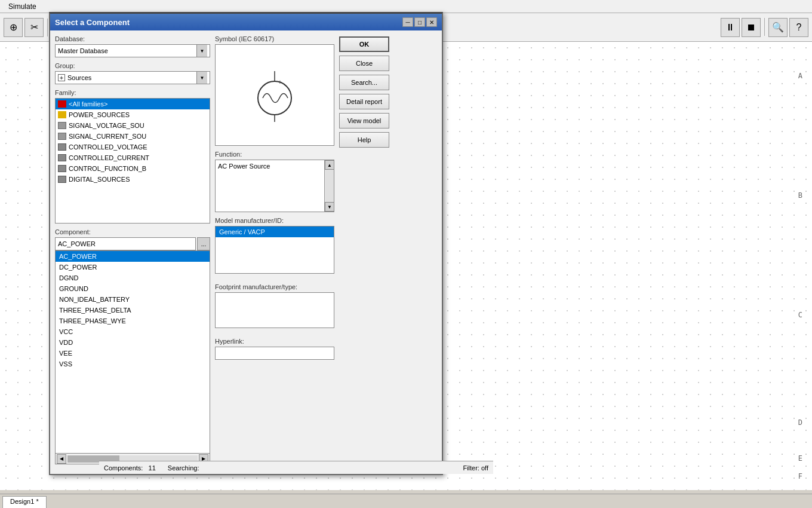 The image size is (812, 508). Describe the element at coordinates (62, 126) in the screenshot. I see `family-icon-signal-v` at that location.